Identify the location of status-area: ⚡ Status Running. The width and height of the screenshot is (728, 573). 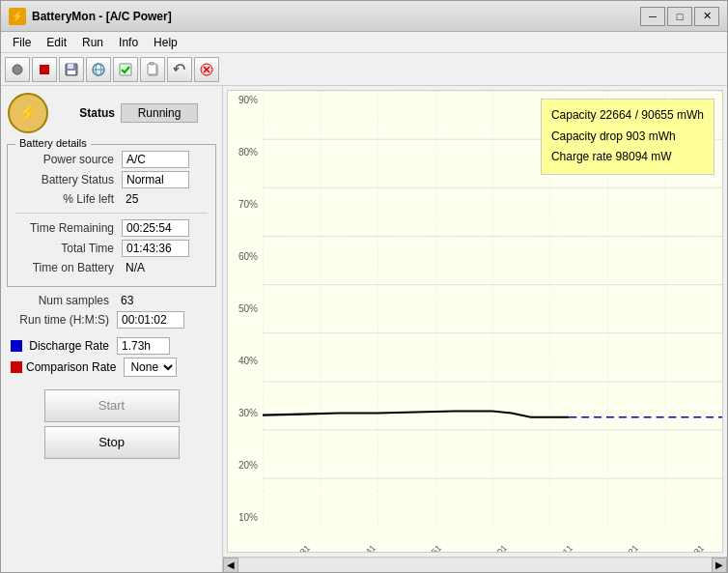
(112, 113).